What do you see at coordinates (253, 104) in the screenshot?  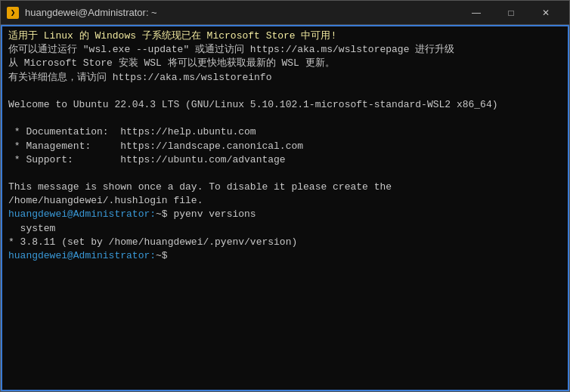 I see `line-5: Welcome to Ubuntu 22.04.3 LTS (GNU/Linux…` at bounding box center [253, 104].